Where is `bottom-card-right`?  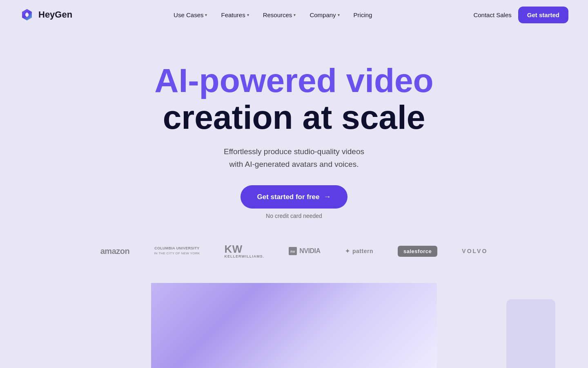
bottom-card-right is located at coordinates (531, 334).